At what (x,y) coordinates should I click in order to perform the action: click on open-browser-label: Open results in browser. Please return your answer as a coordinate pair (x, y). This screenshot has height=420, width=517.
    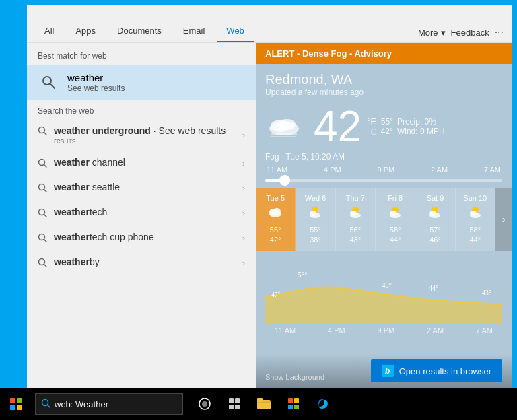
    Looking at the image, I should click on (446, 372).